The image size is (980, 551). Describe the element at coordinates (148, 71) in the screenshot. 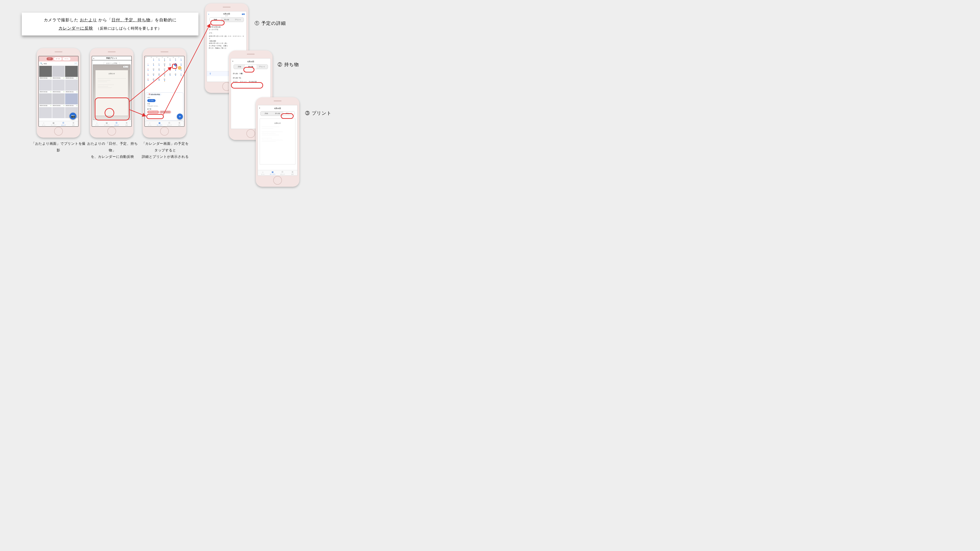

I see `cal-day: 14` at that location.